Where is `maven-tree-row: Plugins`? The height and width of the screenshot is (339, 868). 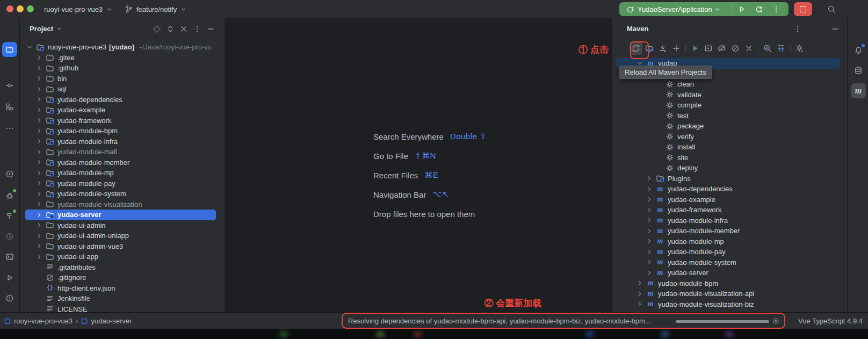 maven-tree-row: Plugins is located at coordinates (732, 179).